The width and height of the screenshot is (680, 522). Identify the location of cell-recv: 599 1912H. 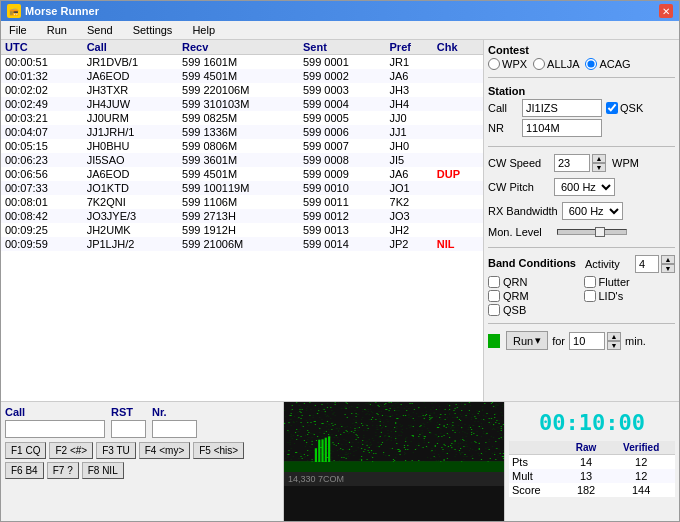
(238, 230).